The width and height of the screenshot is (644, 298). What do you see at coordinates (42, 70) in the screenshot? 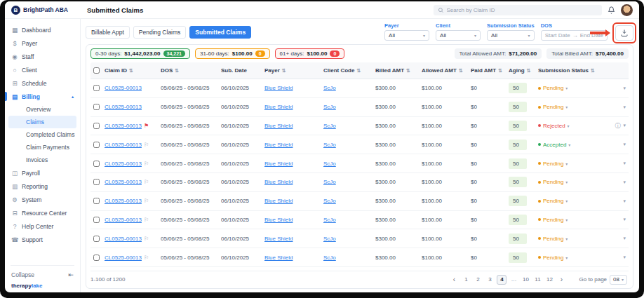
I see `sidebar-item-client: ○Client` at bounding box center [42, 70].